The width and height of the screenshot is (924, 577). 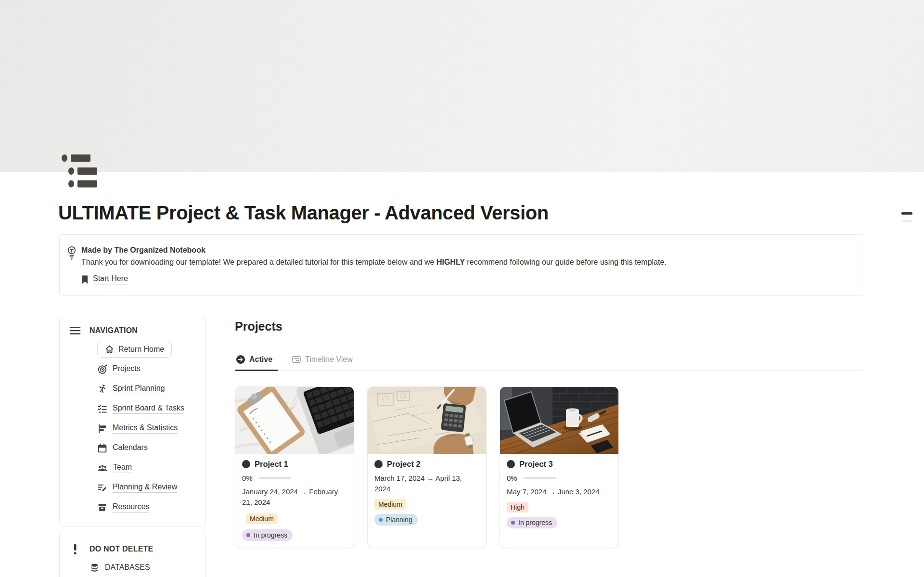 What do you see at coordinates (148, 438) in the screenshot?
I see `navigation-list: Projects Sprint Planning Spri` at bounding box center [148, 438].